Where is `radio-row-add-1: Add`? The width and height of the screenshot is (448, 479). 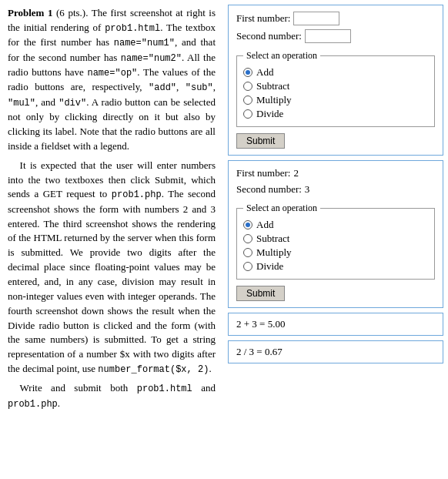
radio-row-add-1: Add is located at coordinates (336, 72).